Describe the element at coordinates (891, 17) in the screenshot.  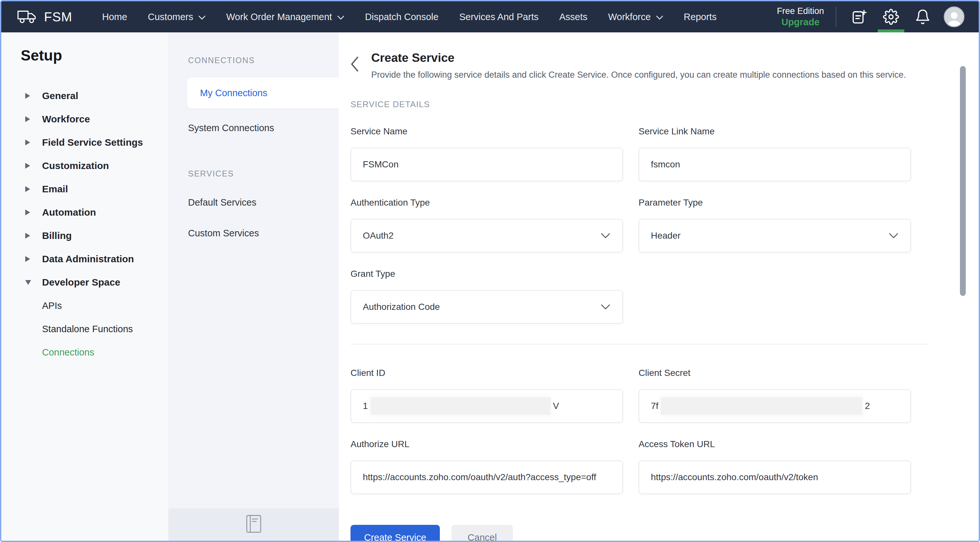
I see `gear-icon` at that location.